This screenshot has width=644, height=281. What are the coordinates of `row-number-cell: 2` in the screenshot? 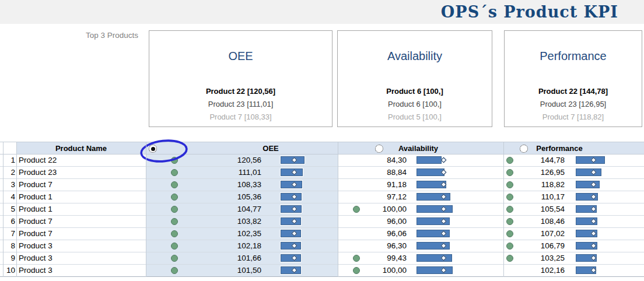 It's located at (8, 173).